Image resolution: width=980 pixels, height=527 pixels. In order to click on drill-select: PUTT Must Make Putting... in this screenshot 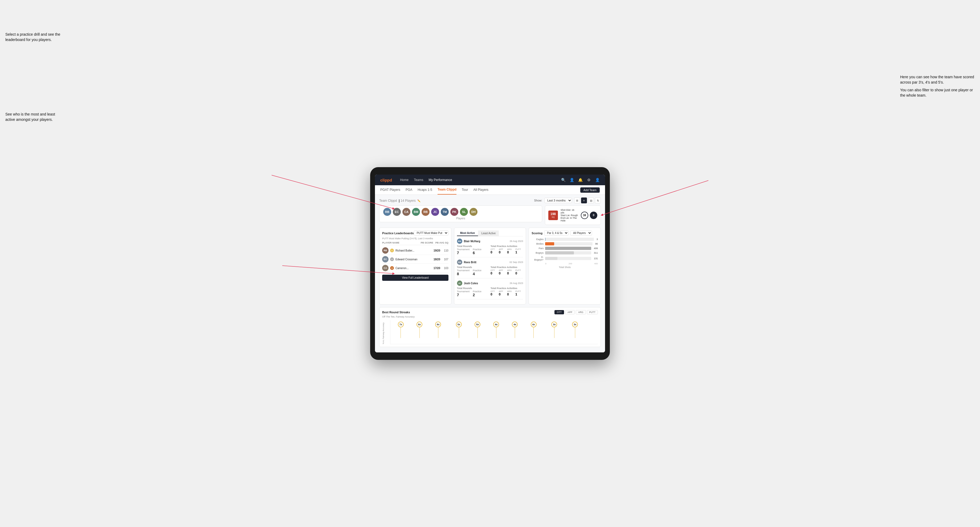, I will do `click(431, 233)`.